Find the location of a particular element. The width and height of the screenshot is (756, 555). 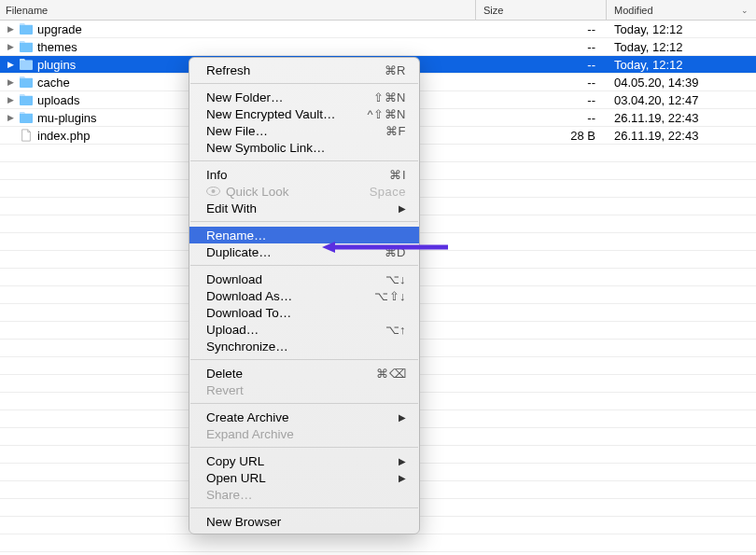

column-filename-label: Filename is located at coordinates (26, 10).